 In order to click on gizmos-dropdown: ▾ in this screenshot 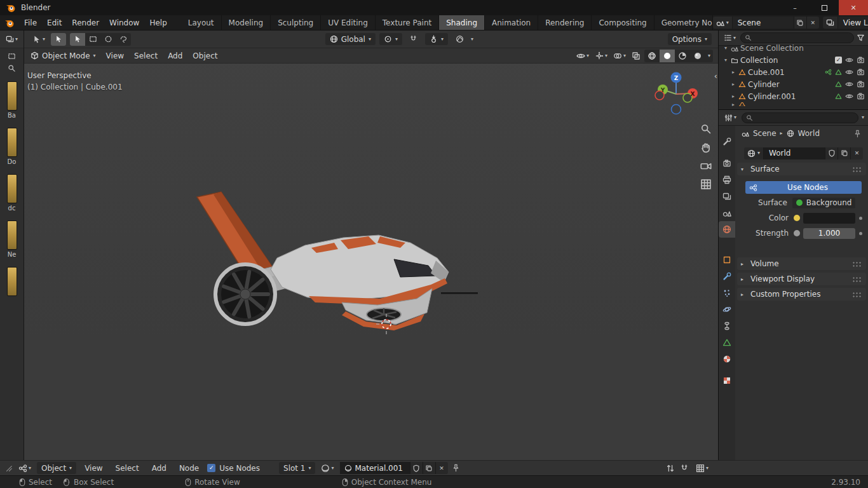, I will do `click(601, 56)`.